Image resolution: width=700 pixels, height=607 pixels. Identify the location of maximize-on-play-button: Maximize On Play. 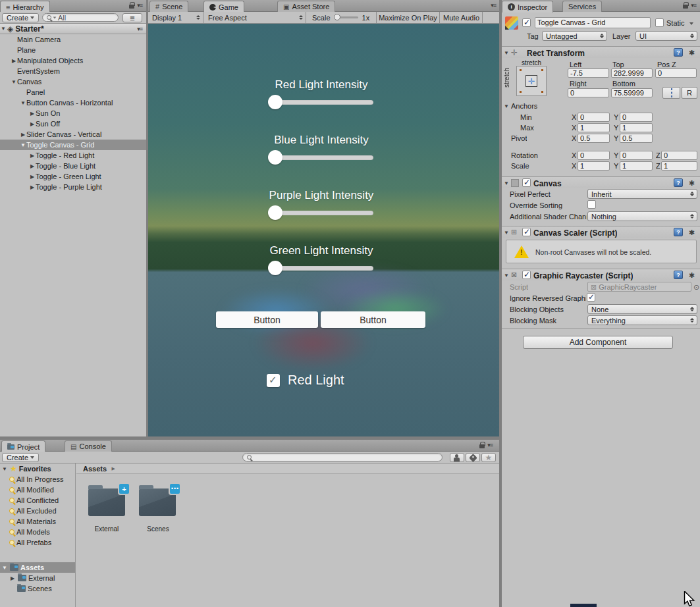
(408, 17).